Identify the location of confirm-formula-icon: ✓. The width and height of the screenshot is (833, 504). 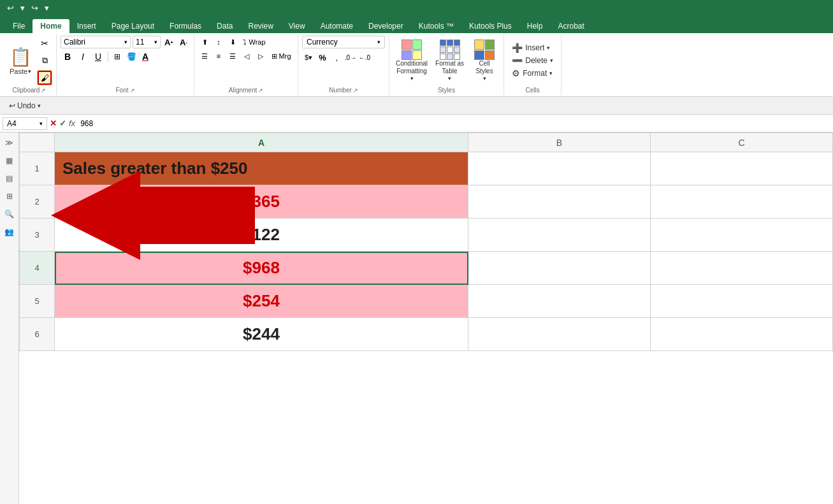
(62, 124).